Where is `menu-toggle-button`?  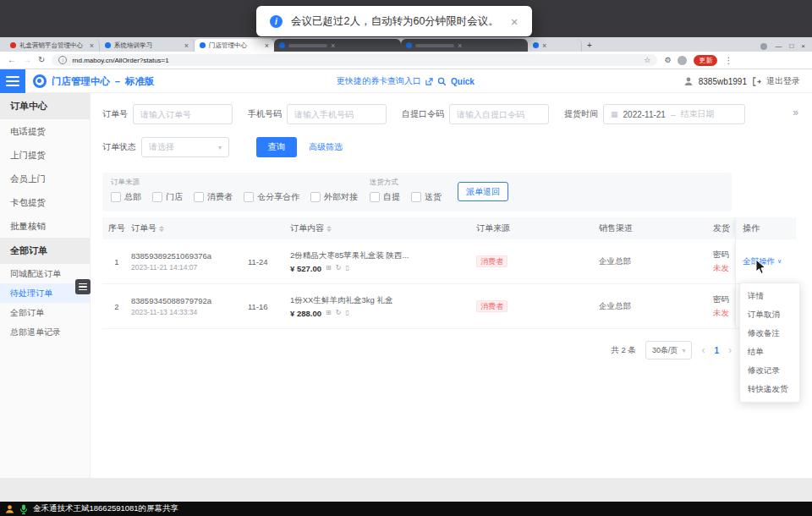 menu-toggle-button is located at coordinates (13, 81).